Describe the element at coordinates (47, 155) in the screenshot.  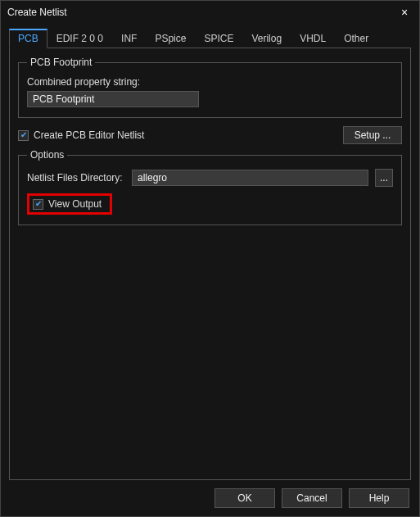
I see `options-legend: Options` at that location.